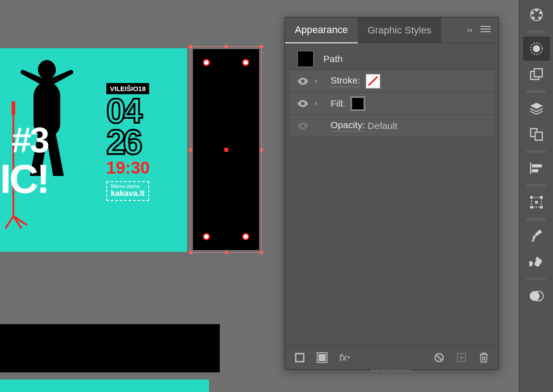 The image size is (553, 392). What do you see at coordinates (392, 126) in the screenshot?
I see `appearance-row-opacity: Opacity: Default` at bounding box center [392, 126].